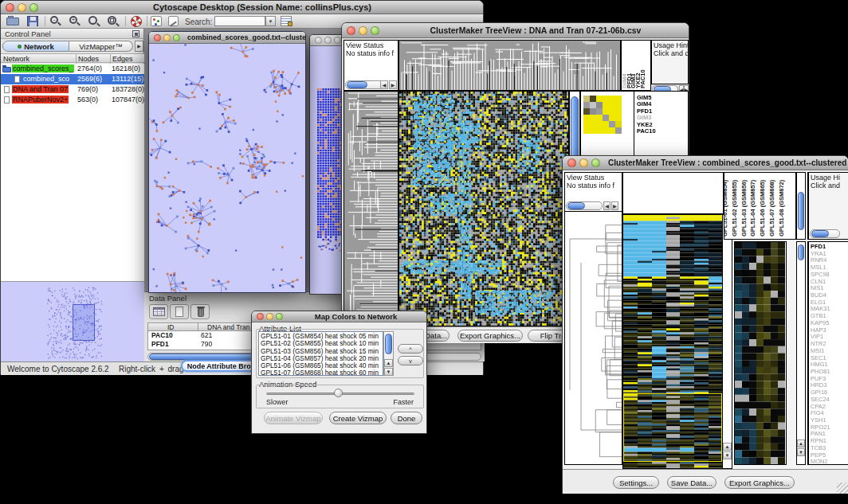  Describe the element at coordinates (320, 342) in the screenshot. I see `attribute-item: GPL51-02 (GSM855) heat shock 10 min` at that location.